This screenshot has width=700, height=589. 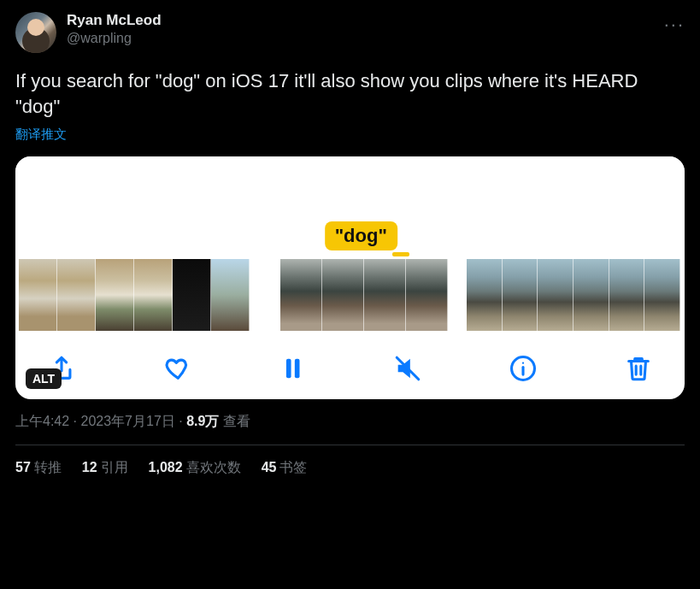 I want to click on tweet-text: If you search for "dog" on iOS 17 it'll …, so click(x=350, y=94).